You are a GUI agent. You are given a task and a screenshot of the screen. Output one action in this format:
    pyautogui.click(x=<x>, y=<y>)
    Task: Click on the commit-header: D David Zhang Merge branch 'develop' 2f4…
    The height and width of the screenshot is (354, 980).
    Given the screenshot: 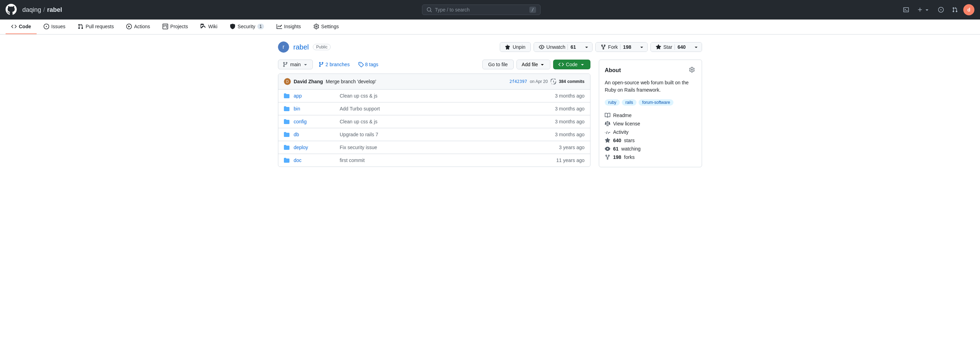 What is the action you would take?
    pyautogui.click(x=434, y=81)
    